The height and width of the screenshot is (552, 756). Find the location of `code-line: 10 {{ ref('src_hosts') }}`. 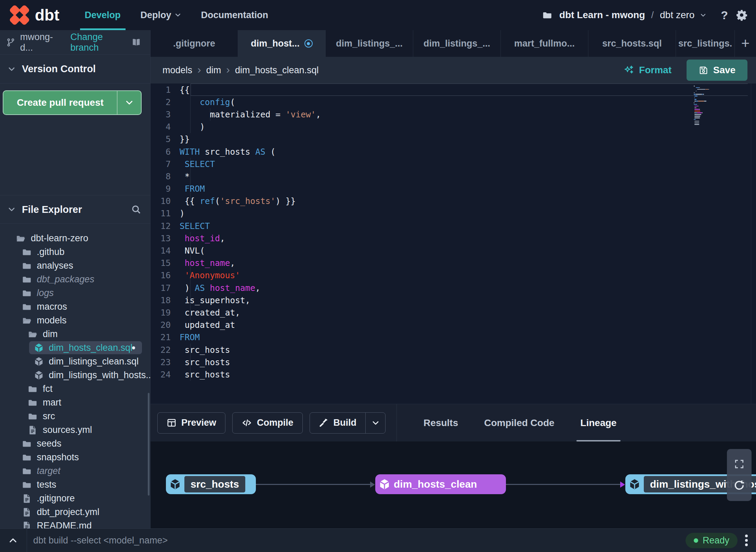

code-line: 10 {{ ref('src_hosts') }} is located at coordinates (453, 201).